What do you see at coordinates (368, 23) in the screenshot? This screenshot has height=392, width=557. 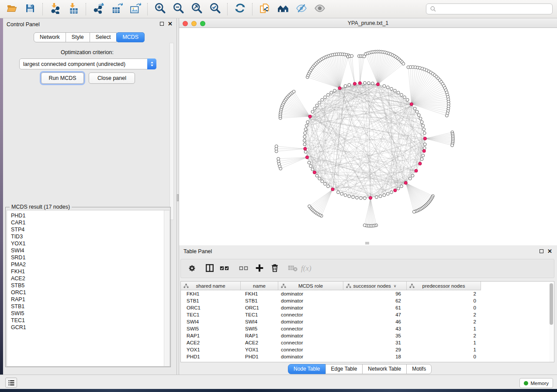 I see `network-window-titlebar: YPA_prune.txt_1` at bounding box center [368, 23].